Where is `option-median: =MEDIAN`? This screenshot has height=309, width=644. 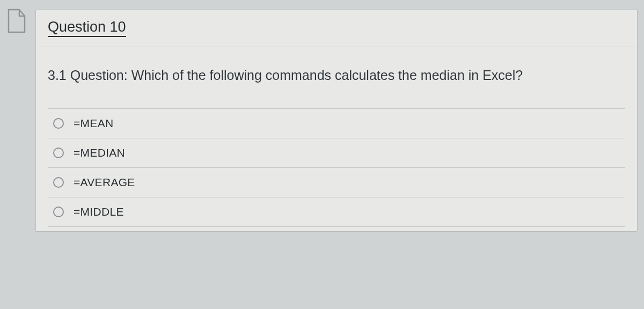
option-median: =MEDIAN is located at coordinates (336, 153).